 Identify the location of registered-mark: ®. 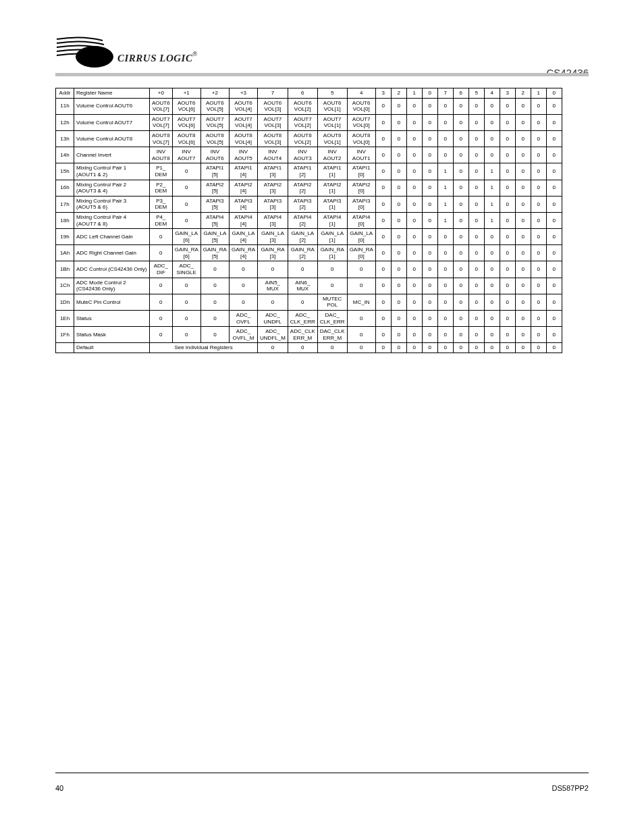
(194, 54).